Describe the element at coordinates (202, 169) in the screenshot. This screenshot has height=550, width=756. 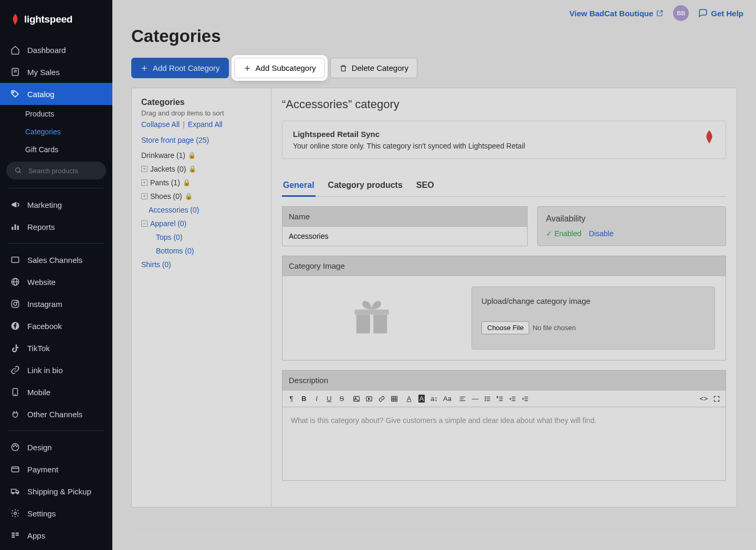
I see `tree-item-jackets: +Jackets (0)🔒` at that location.